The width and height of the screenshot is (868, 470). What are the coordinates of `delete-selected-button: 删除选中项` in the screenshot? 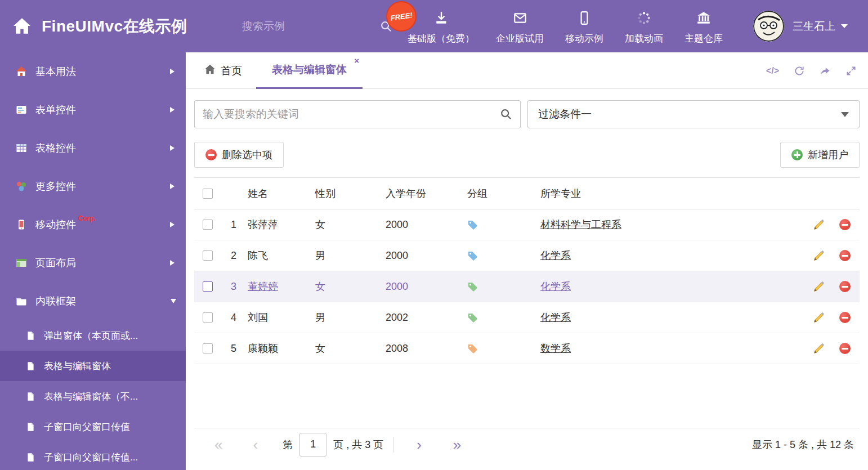 It's located at (239, 155).